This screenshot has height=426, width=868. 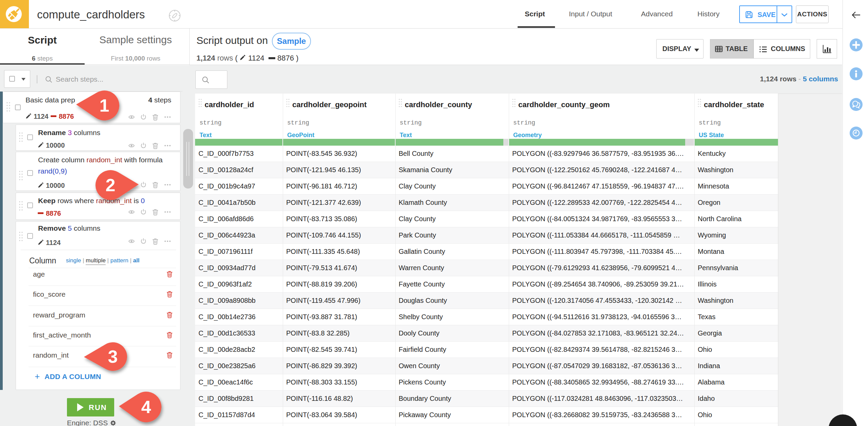 I want to click on svg-text: 4, so click(x=146, y=407).